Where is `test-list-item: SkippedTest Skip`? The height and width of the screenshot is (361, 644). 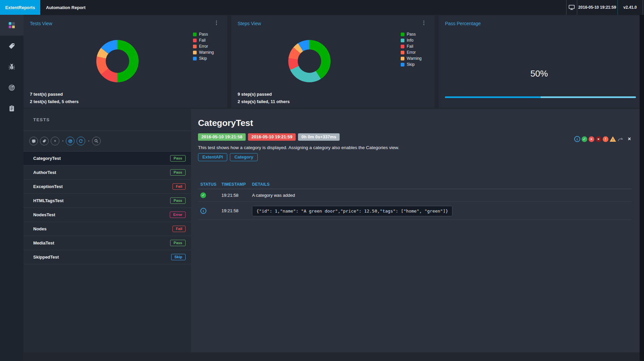
test-list-item: SkippedTest Skip is located at coordinates (107, 257).